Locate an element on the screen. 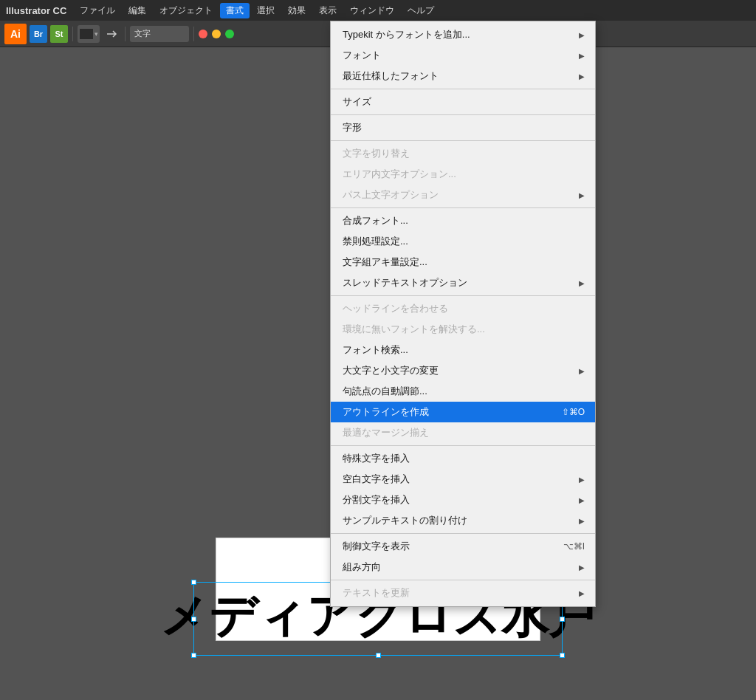 The width and height of the screenshot is (756, 700). menu-item-label-0-2: 最近仕様したフォント is located at coordinates (391, 76).